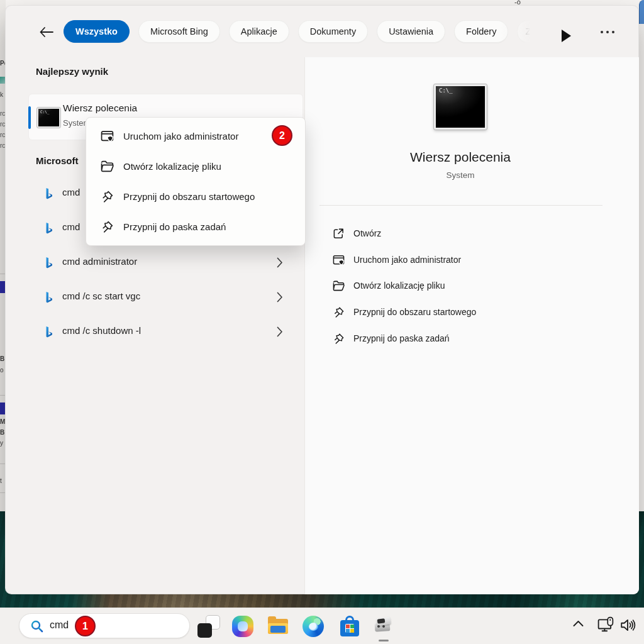  I want to click on scroll-right-icon, so click(566, 36).